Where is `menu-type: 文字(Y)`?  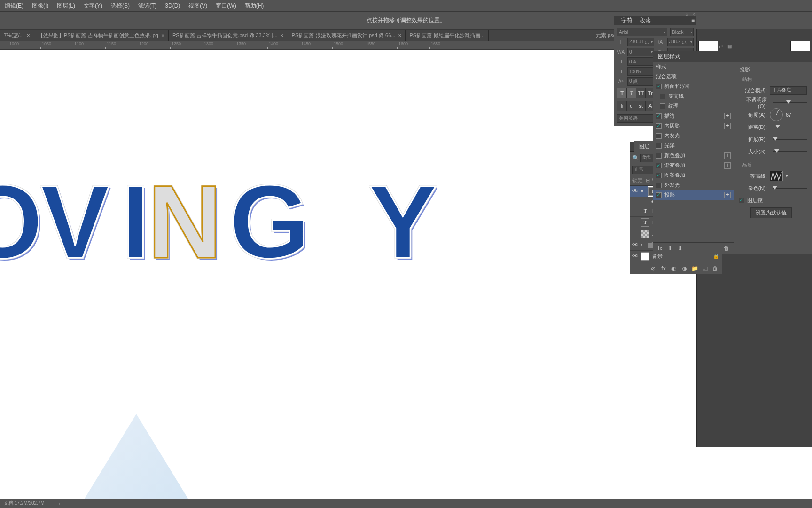
menu-type: 文字(Y) is located at coordinates (93, 6).